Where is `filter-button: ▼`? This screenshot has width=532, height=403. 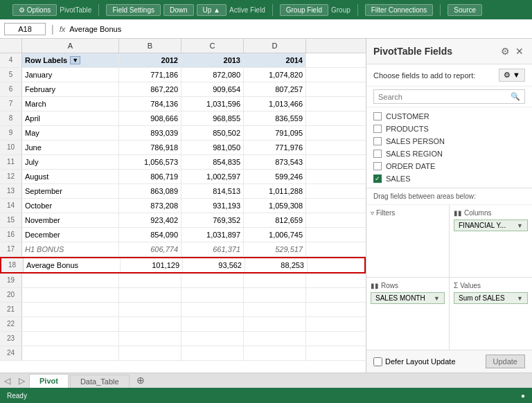 filter-button: ▼ is located at coordinates (75, 60).